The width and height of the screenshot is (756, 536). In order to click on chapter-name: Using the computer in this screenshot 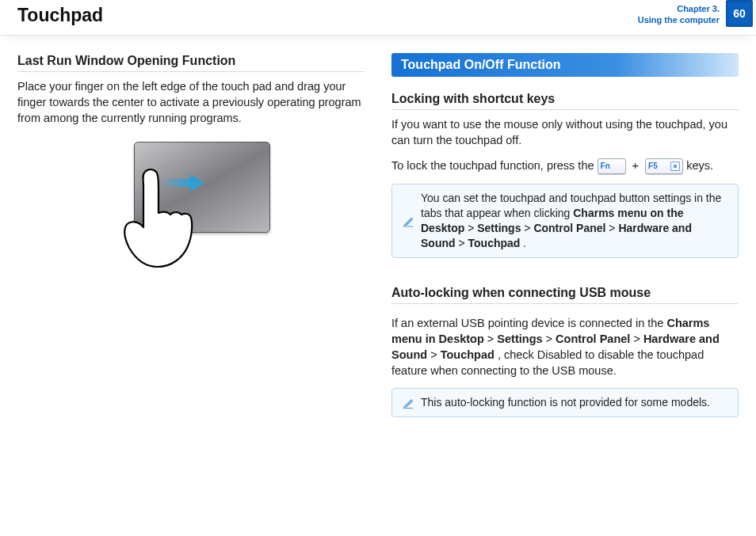, I will do `click(678, 20)`.